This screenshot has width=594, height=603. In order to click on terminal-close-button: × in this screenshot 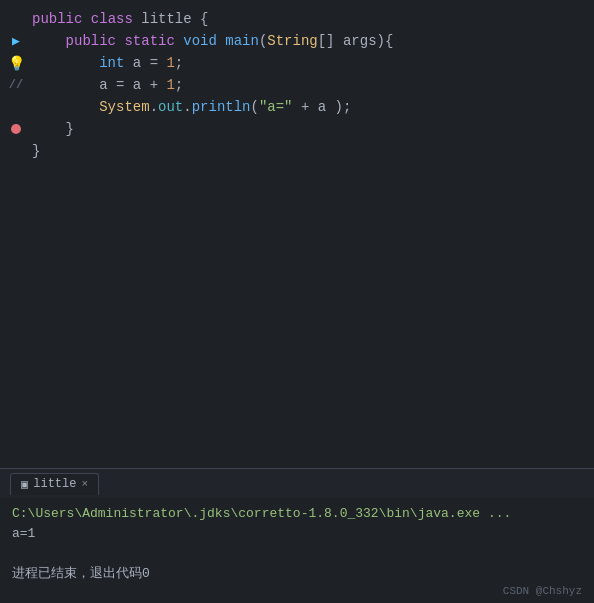, I will do `click(84, 484)`.